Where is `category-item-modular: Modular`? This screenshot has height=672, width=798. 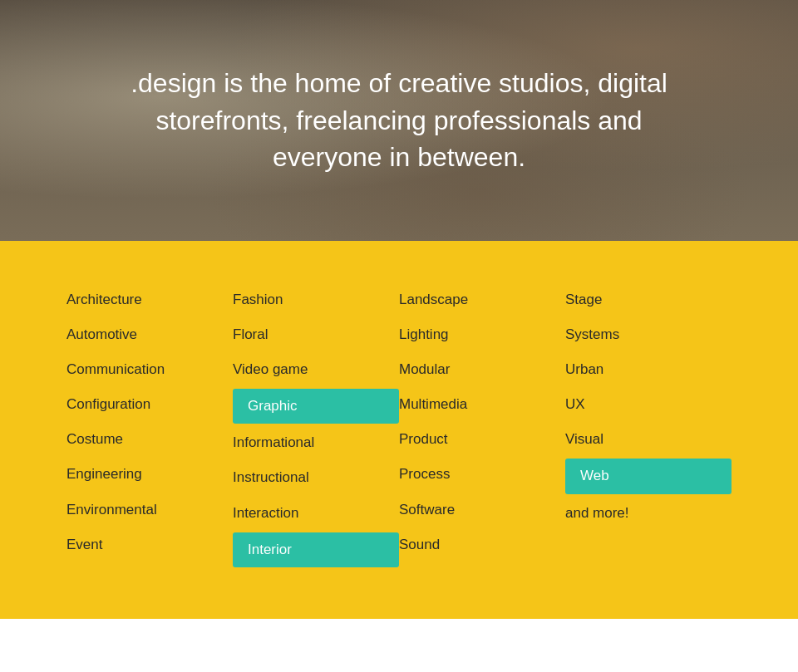 category-item-modular: Modular is located at coordinates (482, 370).